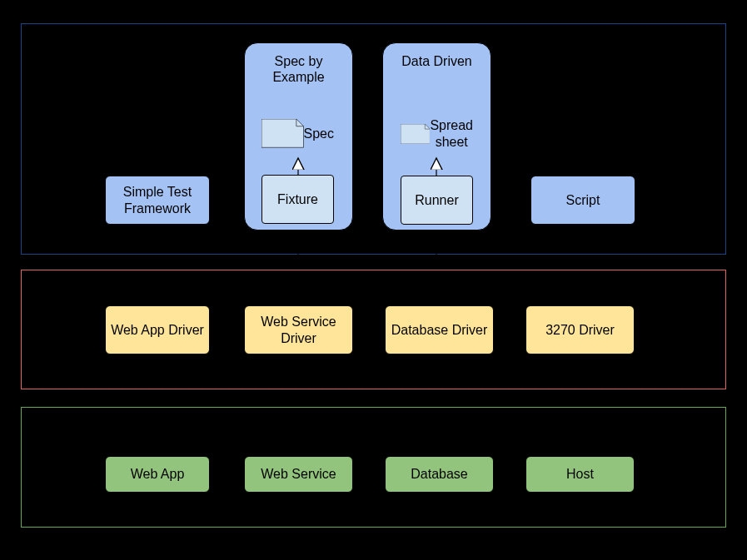 This screenshot has width=747, height=560. What do you see at coordinates (583, 200) in the screenshot?
I see `label-script: Script` at bounding box center [583, 200].